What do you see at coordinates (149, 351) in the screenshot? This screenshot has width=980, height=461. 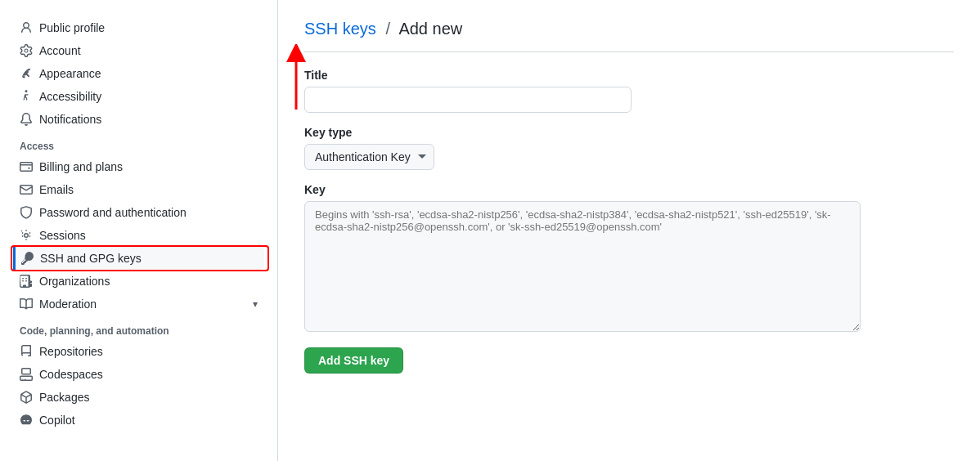 I see `sidebar-label-repositories: Repositories` at bounding box center [149, 351].